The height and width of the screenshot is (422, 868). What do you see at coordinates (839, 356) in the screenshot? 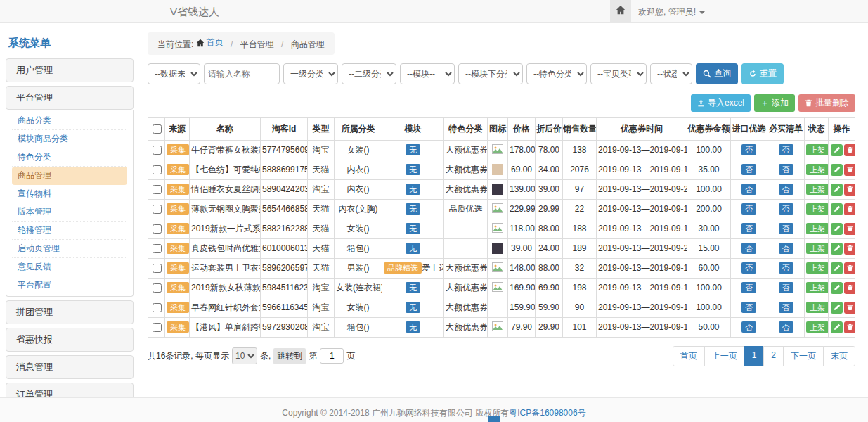
I see `page-last: 末页` at bounding box center [839, 356].